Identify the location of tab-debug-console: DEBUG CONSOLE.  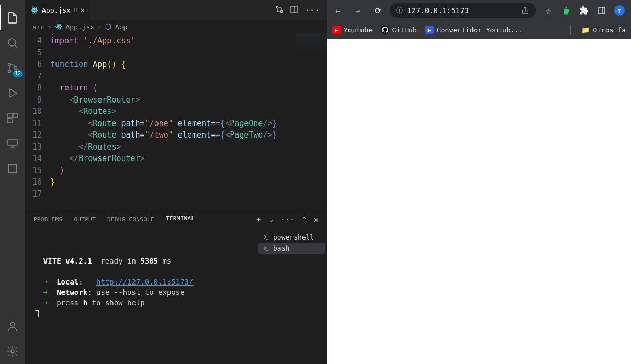
(131, 220).